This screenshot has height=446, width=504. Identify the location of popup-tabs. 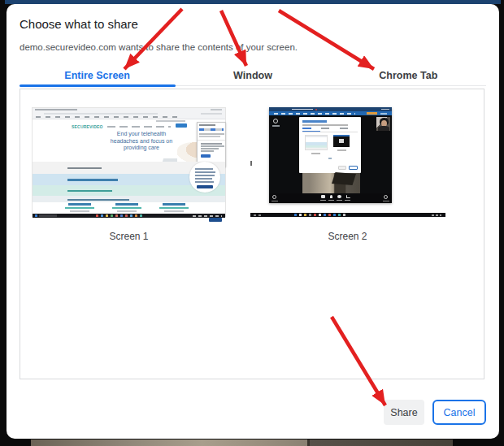
(211, 130).